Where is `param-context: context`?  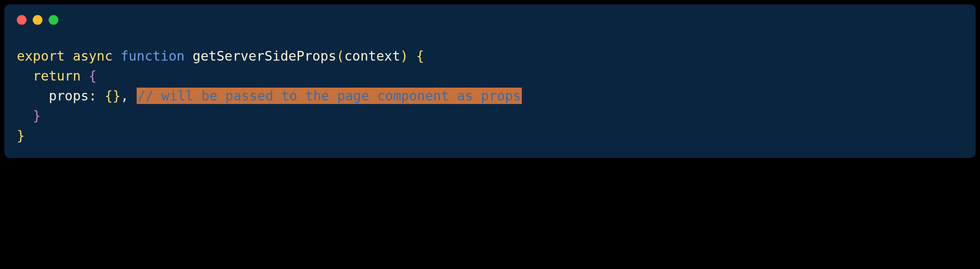 param-context: context is located at coordinates (372, 56).